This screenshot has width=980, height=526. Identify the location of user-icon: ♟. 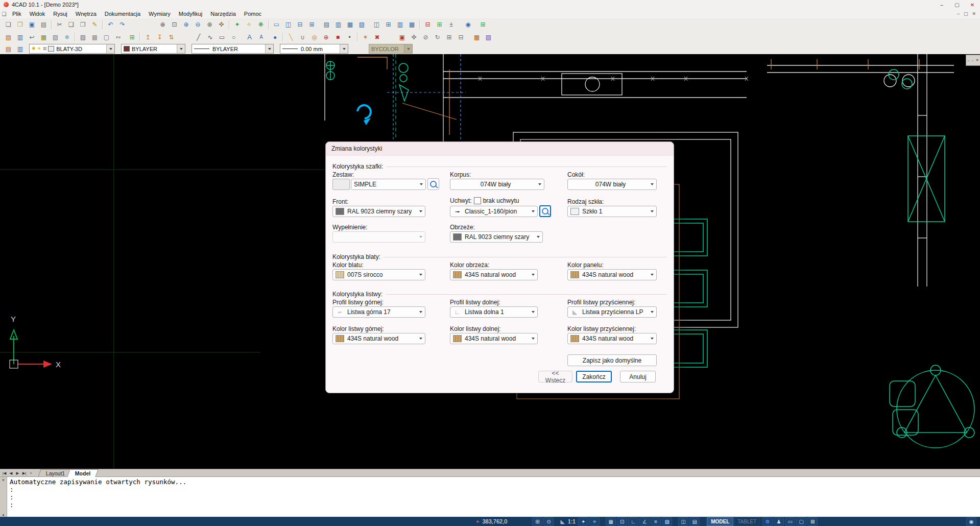
(779, 522).